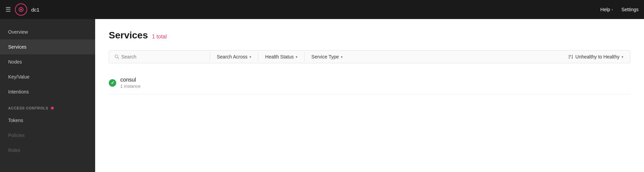 This screenshot has height=172, width=644. I want to click on search-input, so click(155, 57).